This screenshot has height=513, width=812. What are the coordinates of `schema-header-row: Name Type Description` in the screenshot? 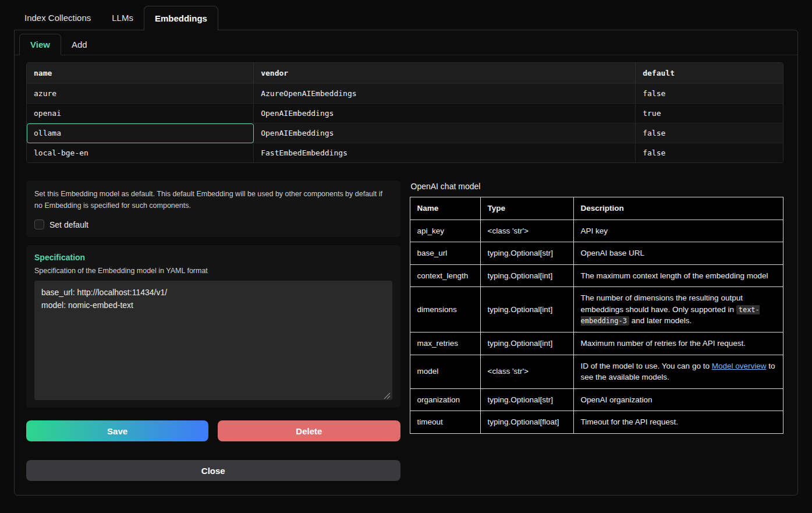 It's located at (597, 208).